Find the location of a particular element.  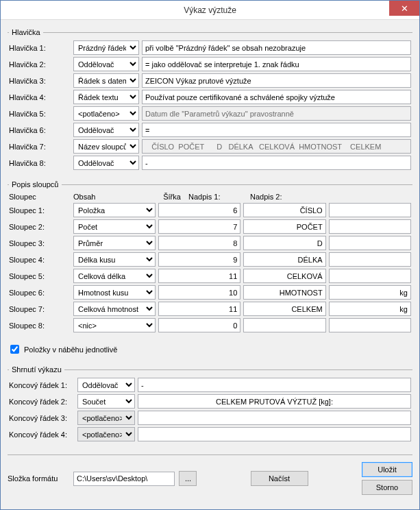

header-row: Hlavička 6:Oddělovač is located at coordinates (210, 130).